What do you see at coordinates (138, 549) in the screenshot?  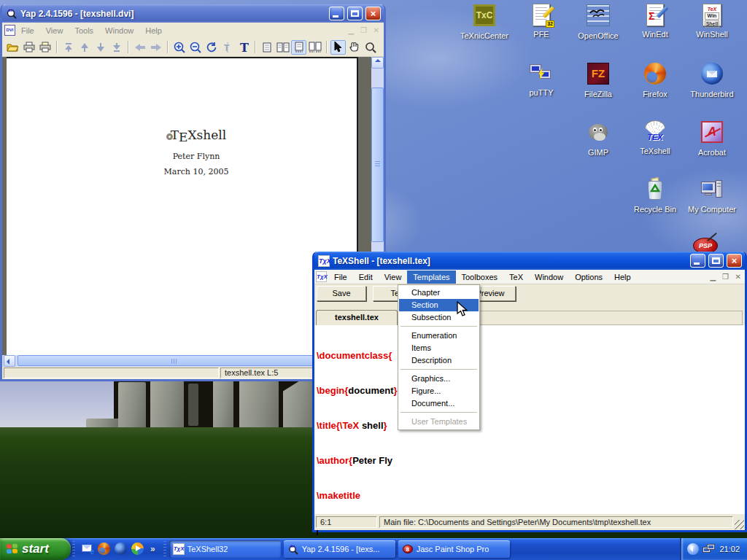 I see `media-player-icon` at bounding box center [138, 549].